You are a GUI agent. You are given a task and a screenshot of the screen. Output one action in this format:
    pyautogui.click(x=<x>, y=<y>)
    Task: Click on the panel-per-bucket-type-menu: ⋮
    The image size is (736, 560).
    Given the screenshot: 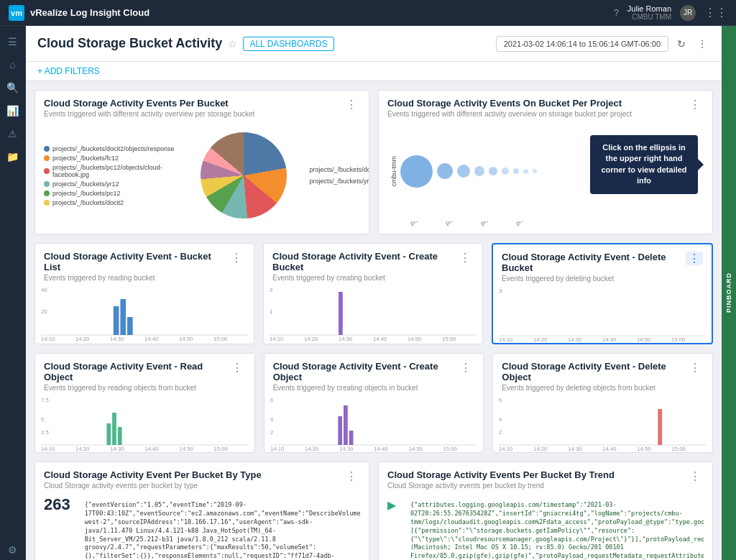 What is the action you would take?
    pyautogui.click(x=351, y=476)
    